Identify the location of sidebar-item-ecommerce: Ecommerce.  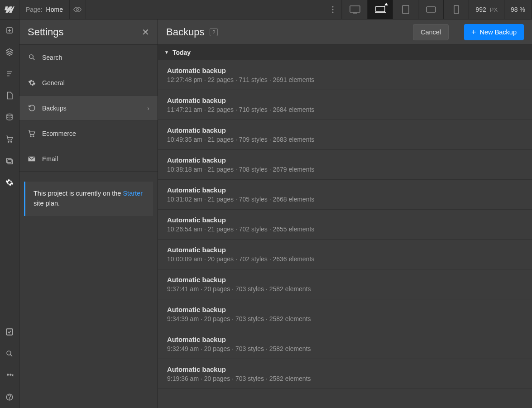
(89, 134).